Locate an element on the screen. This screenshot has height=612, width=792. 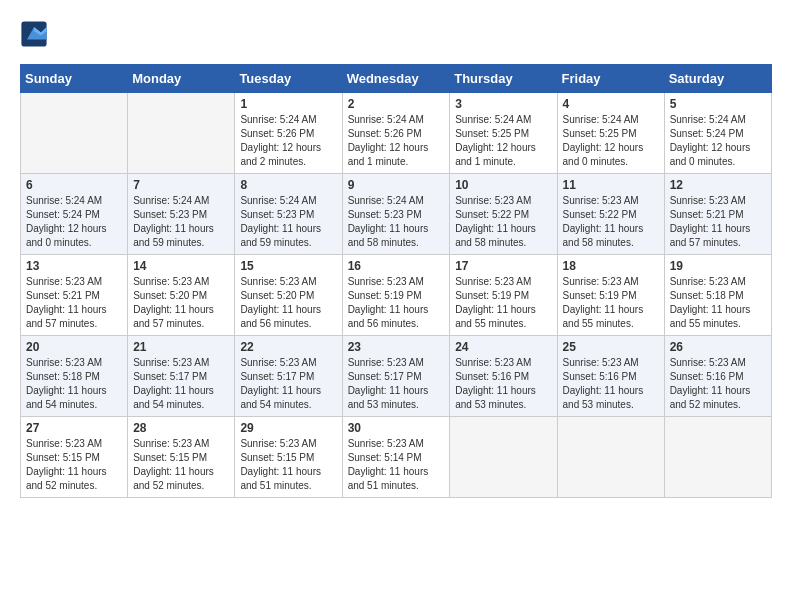
day-number: 14 is located at coordinates (181, 266).